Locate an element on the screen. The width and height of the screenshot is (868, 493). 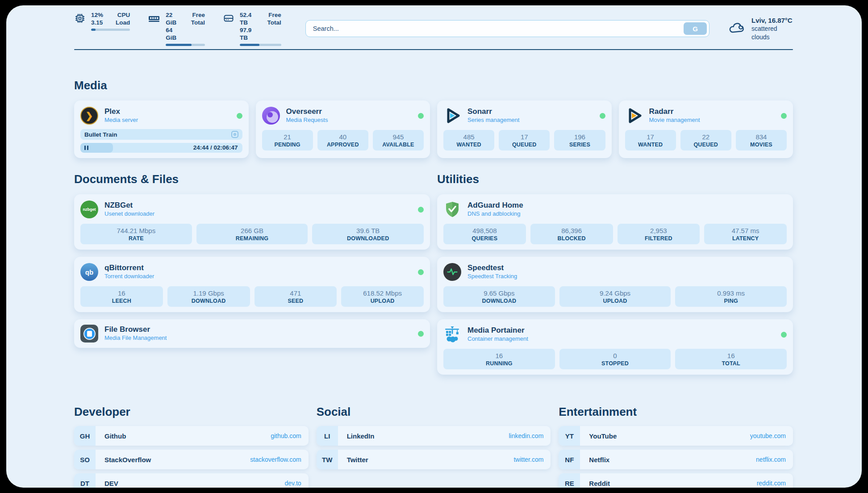
cpu-values: 12% 3.15 is located at coordinates (97, 19).